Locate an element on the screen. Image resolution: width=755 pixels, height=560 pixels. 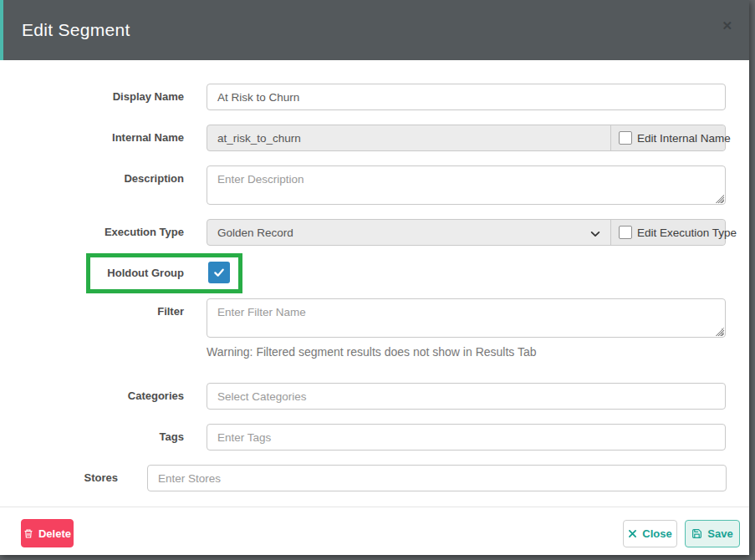
trash-icon is located at coordinates (28, 533).